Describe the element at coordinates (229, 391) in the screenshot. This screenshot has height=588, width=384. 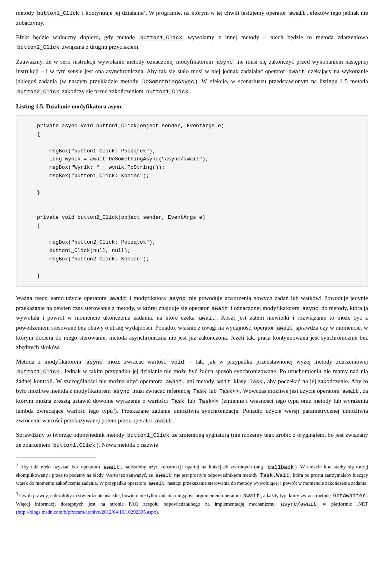
I see `code-task-generic-1: Task<>` at that location.